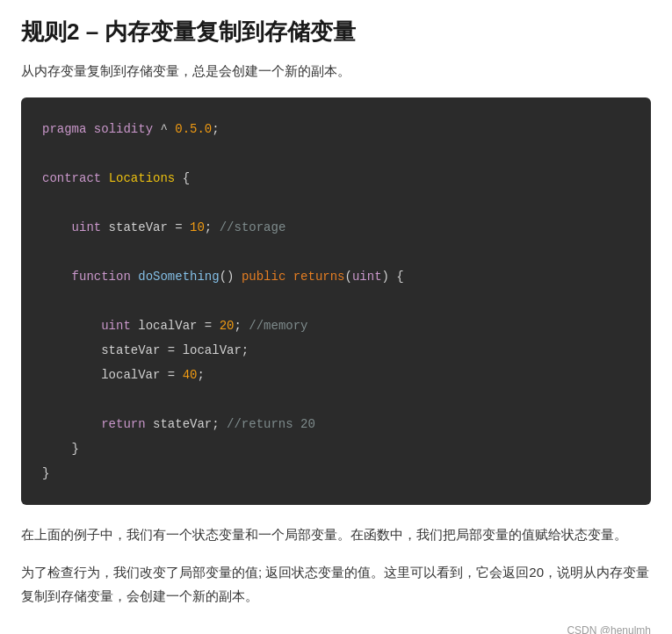 This screenshot has height=634, width=672. What do you see at coordinates (336, 129) in the screenshot?
I see `code-line-1: pragma solidity ^ 0.5.0;` at bounding box center [336, 129].